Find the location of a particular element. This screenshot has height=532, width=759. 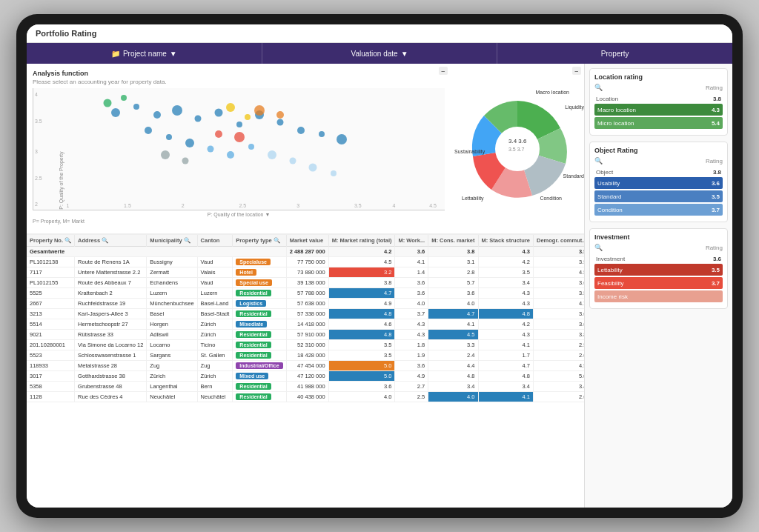

x-axis-label: P: Quality of the location ▼ is located at coordinates (239, 215).